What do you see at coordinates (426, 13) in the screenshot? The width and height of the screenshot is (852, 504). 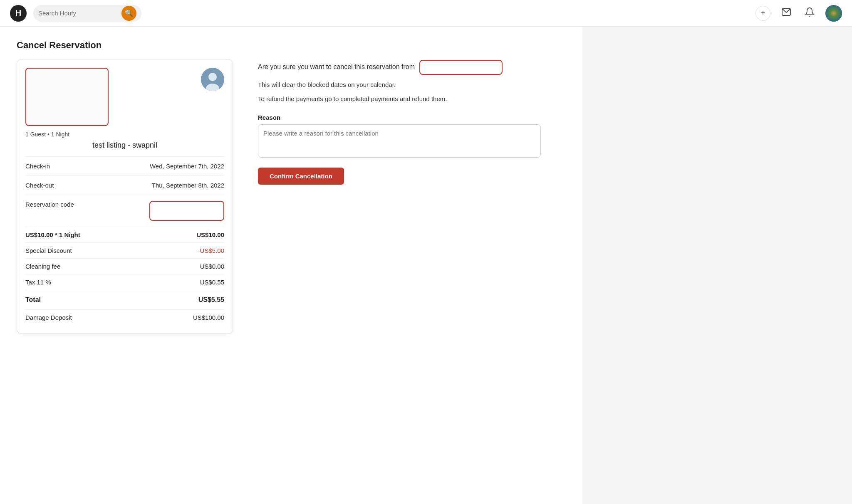 I see `navbar: H 🔍 +` at bounding box center [426, 13].